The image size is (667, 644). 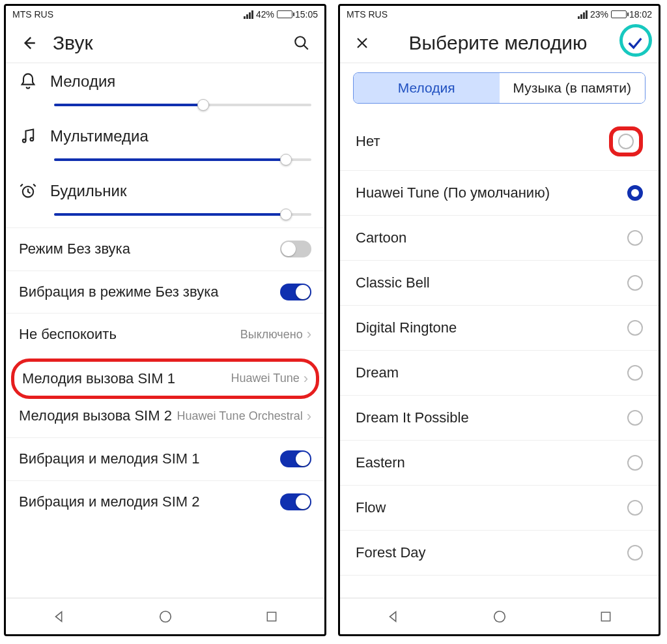 What do you see at coordinates (377, 373) in the screenshot?
I see `ringtone-label: Dream` at bounding box center [377, 373].